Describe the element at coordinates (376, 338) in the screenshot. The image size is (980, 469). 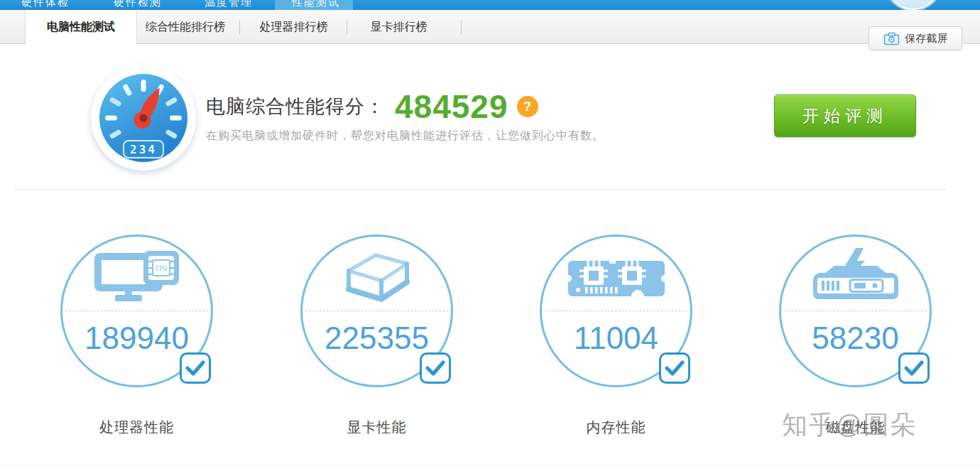
I see `gpu-score-value: 225355` at that location.